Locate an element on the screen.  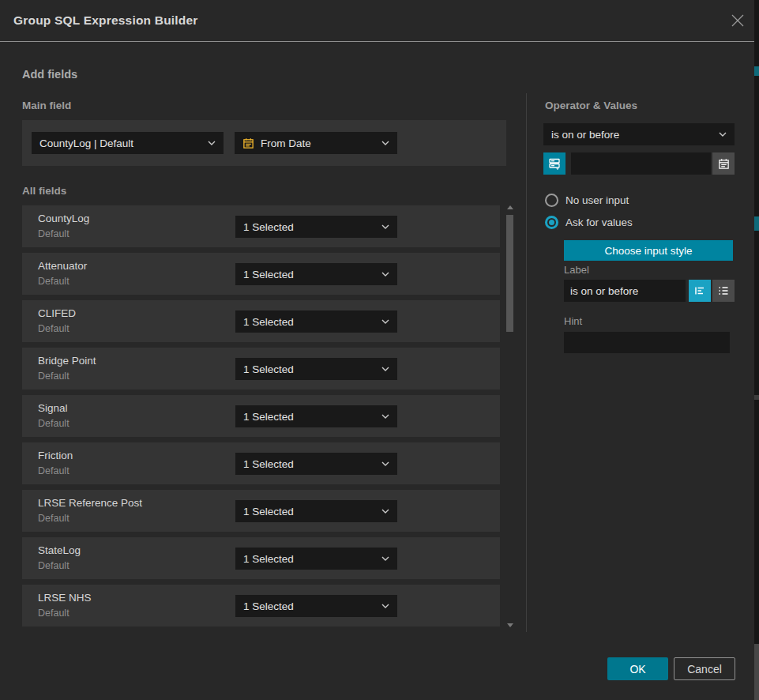
field-row: StateLog Default 1 Selected is located at coordinates (261, 558).